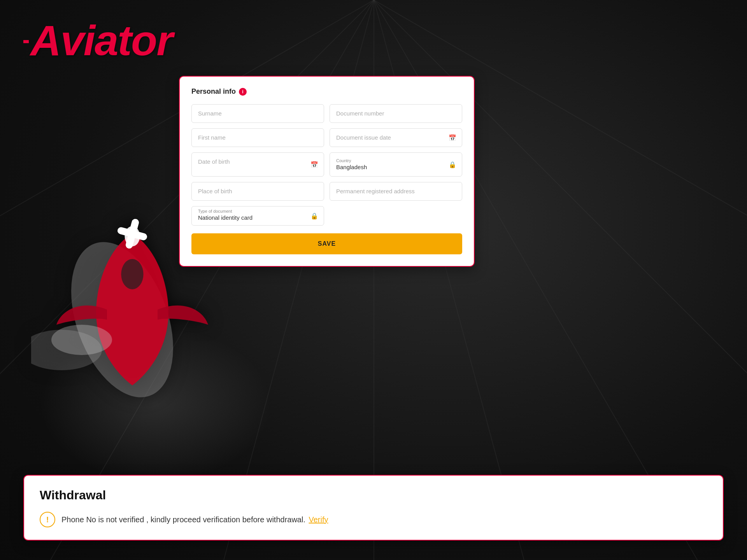 The height and width of the screenshot is (560, 747). What do you see at coordinates (352, 167) in the screenshot?
I see `country-value: Bangladesh` at bounding box center [352, 167].